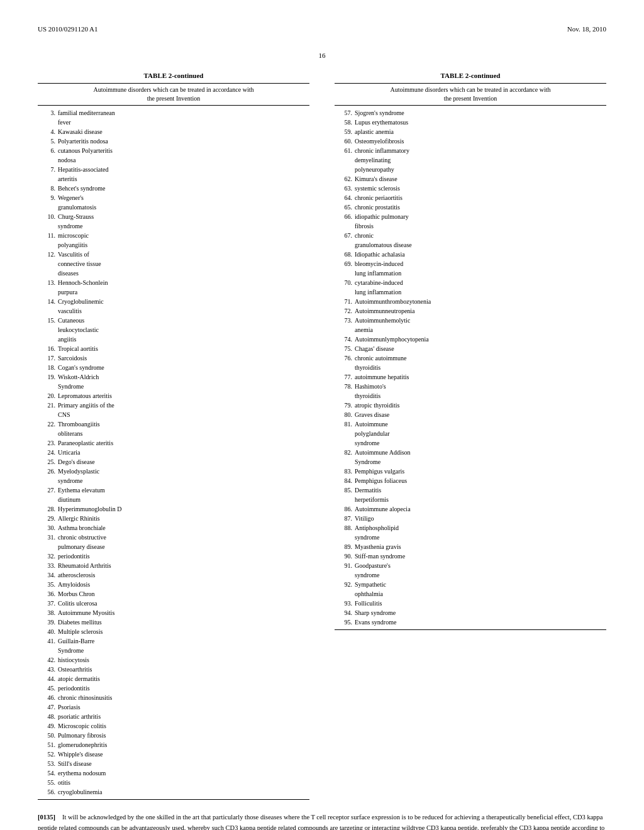 This screenshot has width=644, height=830. I want to click on row-text: Osteomyelofibrosis, so click(480, 141).